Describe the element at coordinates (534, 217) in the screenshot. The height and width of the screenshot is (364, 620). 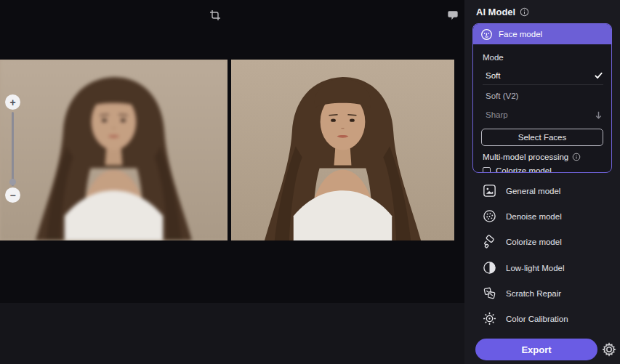
I see `model-item-label: Denoise model` at that location.